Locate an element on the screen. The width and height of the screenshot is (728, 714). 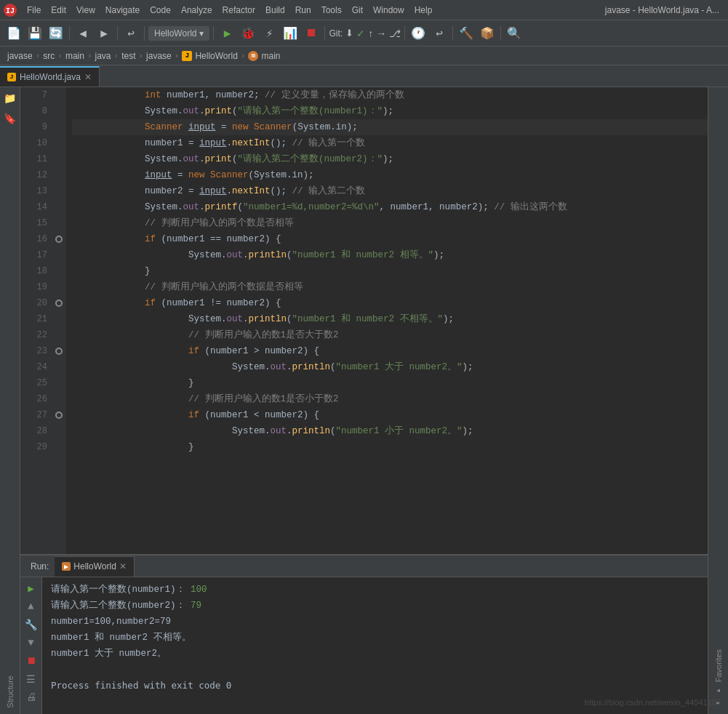
breadcrumb-java: java is located at coordinates (103, 56).